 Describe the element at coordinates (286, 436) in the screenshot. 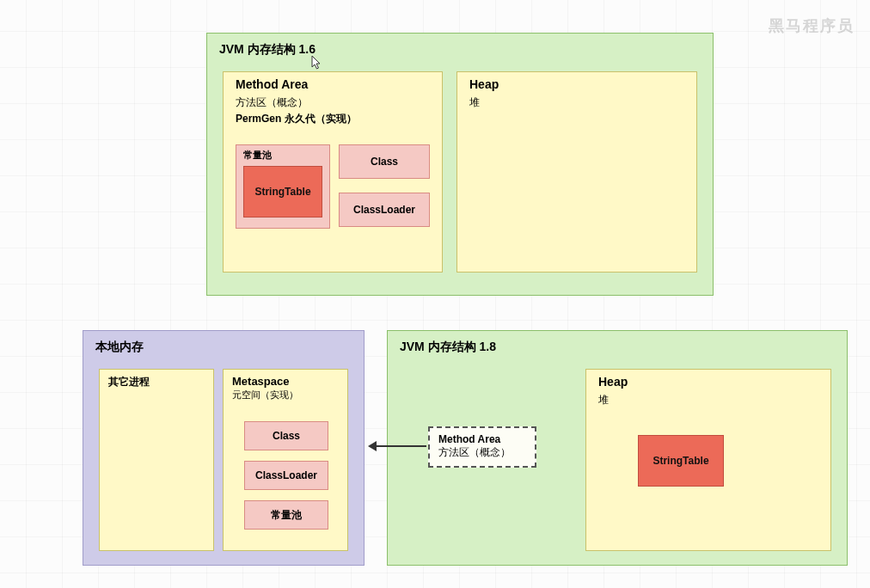

I see `metaspace-class-box: Class` at that location.